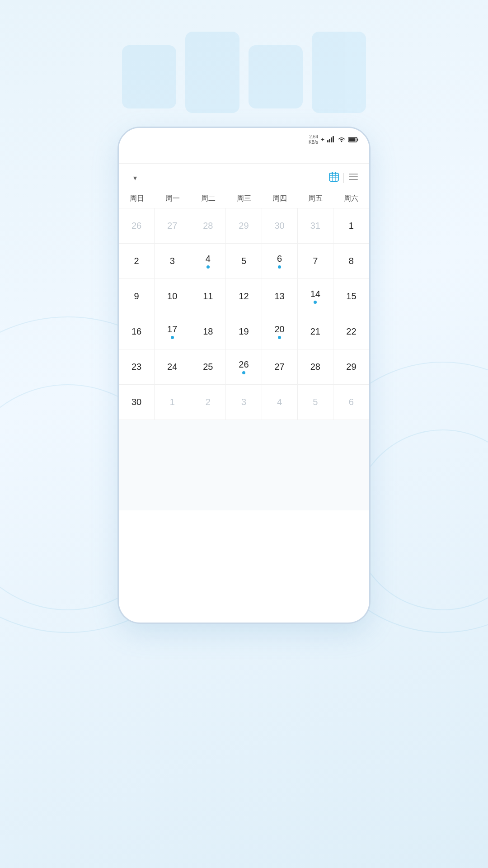  I want to click on weekday-label: 周二, so click(208, 199).